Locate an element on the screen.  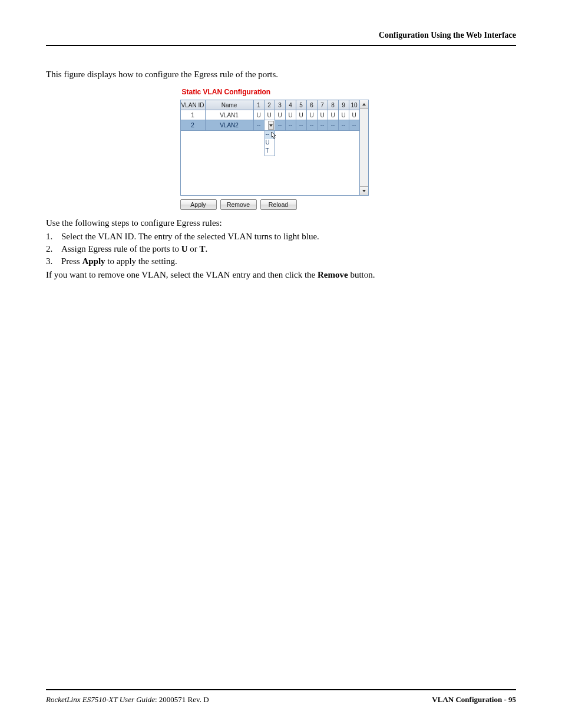
step-number: 3. is located at coordinates (54, 262).